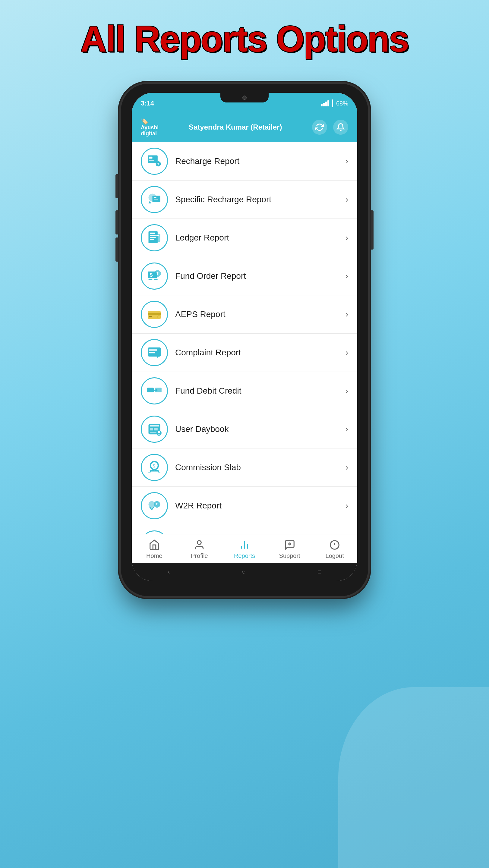  Describe the element at coordinates (200, 549) in the screenshot. I see `nav-profile: Profile` at that location.